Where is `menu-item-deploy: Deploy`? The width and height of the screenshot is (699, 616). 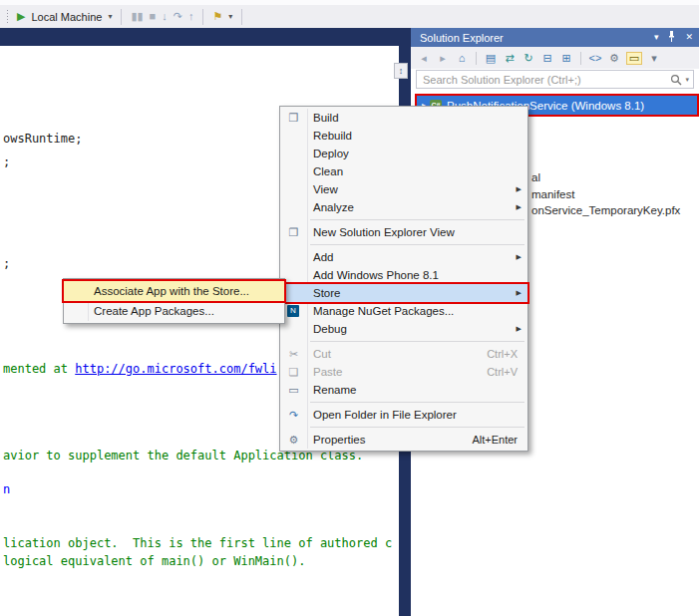
menu-item-deploy: Deploy is located at coordinates (404, 154).